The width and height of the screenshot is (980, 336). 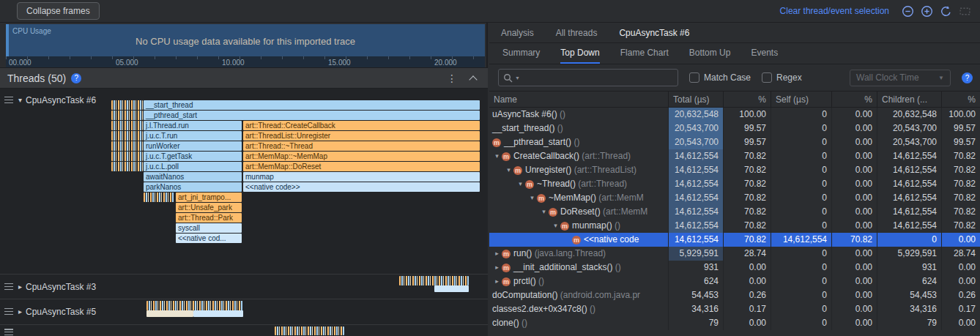 I want to click on table-row: ▸m__init_additional_stacks() ()9310.0000…, so click(x=735, y=268).